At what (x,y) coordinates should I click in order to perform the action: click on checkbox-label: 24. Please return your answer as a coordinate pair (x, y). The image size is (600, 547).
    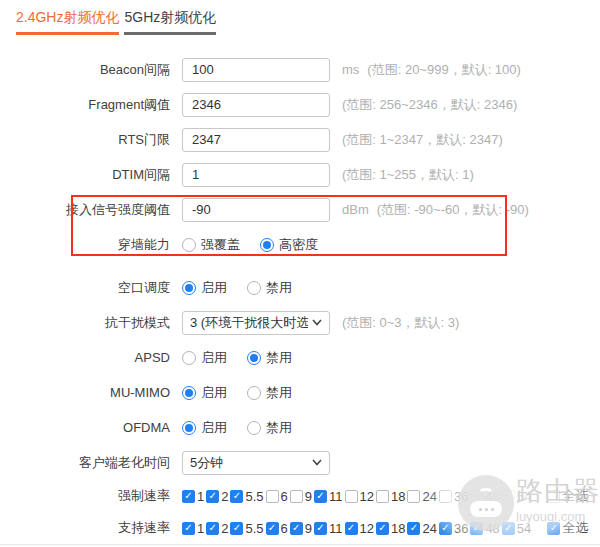
    Looking at the image, I should click on (429, 496).